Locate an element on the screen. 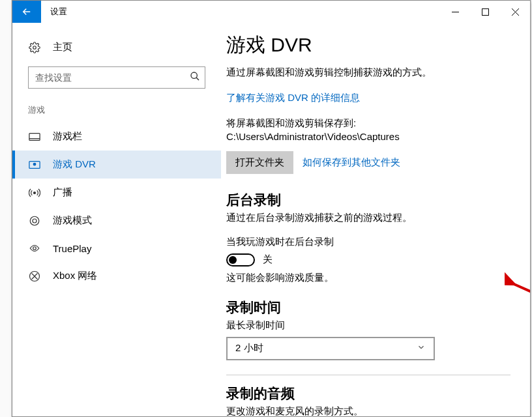 This screenshot has height=417, width=532. nav-broadcast: 广播 is located at coordinates (117, 193).